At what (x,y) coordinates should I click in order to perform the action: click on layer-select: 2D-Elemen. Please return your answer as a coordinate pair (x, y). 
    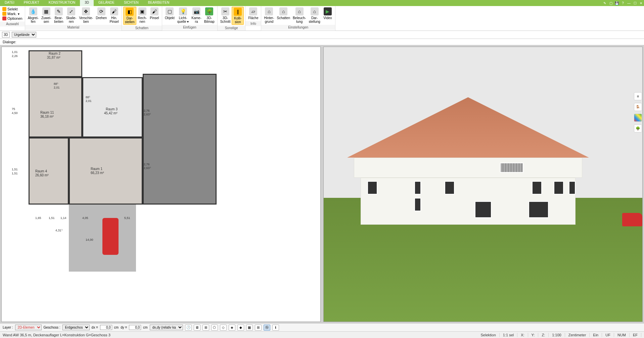
    Looking at the image, I should click on (28, 327).